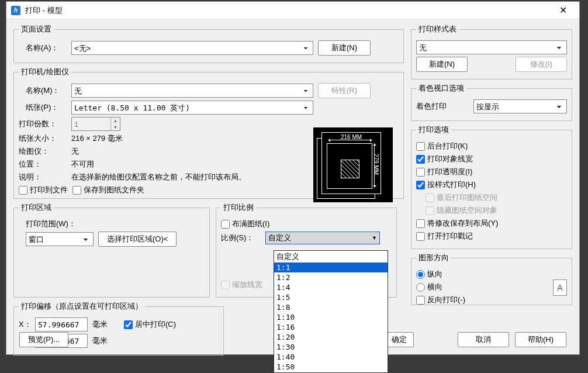 The image size is (588, 373). I want to click on plot-styles-group: 打印样式表 无 新建(N) 修改(I), so click(492, 51).